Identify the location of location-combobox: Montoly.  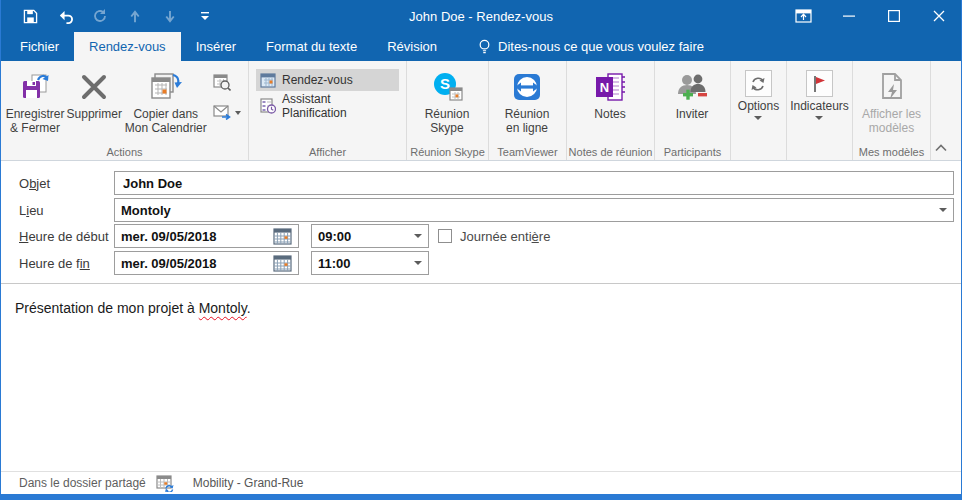
(534, 210).